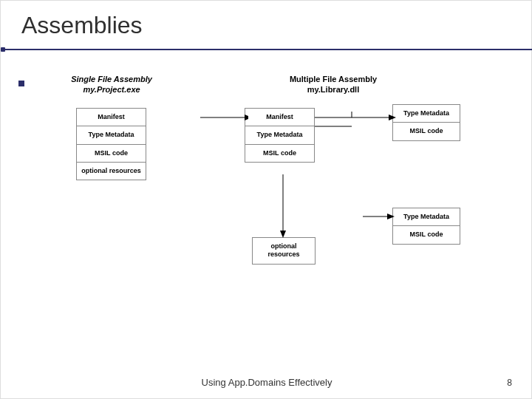  Describe the element at coordinates (380, 217) in the screenshot. I see `arrow-to-module-b` at that location.